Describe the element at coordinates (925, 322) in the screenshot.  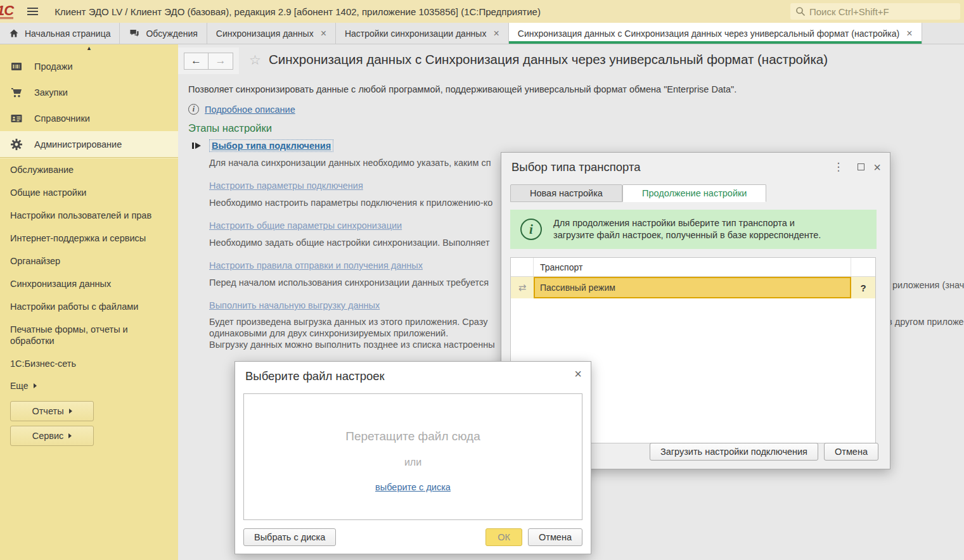
I see `background-text-fragment: в другом приложе` at that location.